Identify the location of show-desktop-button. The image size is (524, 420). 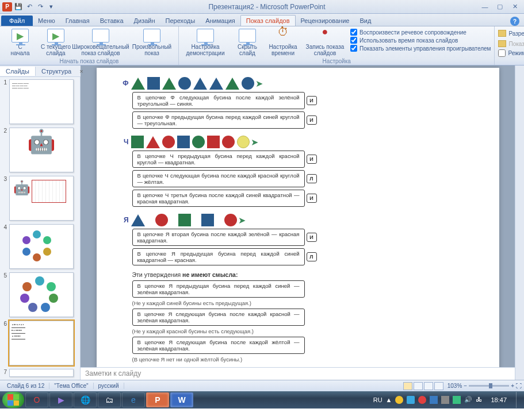
(519, 400).